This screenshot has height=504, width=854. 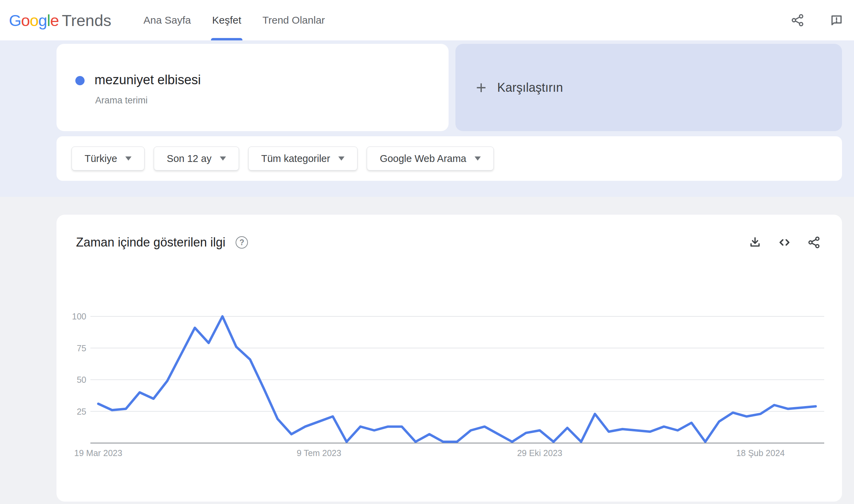 What do you see at coordinates (54, 21) in the screenshot?
I see `logo-letter: e` at bounding box center [54, 21].